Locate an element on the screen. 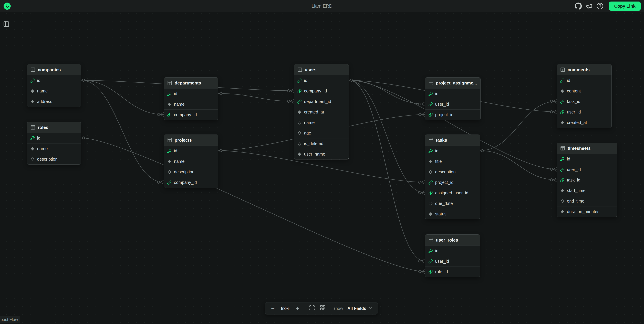  column-row-timesheets-duration_minutes: duration_minutes is located at coordinates (587, 212).